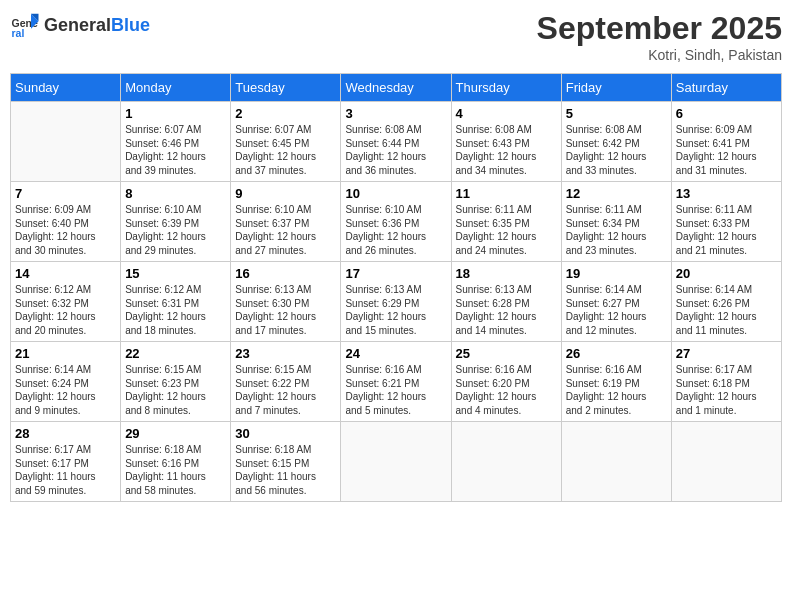 Image resolution: width=792 pixels, height=612 pixels. Describe the element at coordinates (286, 310) in the screenshot. I see `day-detail: Sunrise: 6:13 AM Sunset: 6:30 PM Dayligh…` at that location.